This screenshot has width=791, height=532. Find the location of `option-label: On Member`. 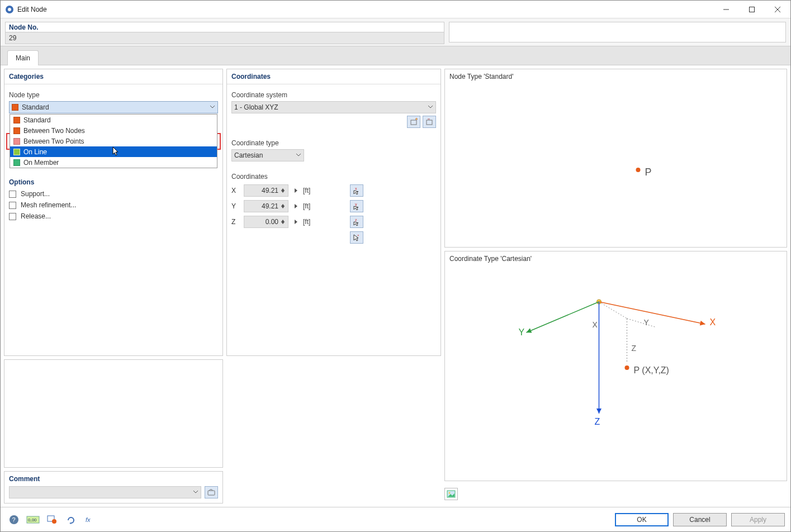

option-label: On Member is located at coordinates (41, 163).